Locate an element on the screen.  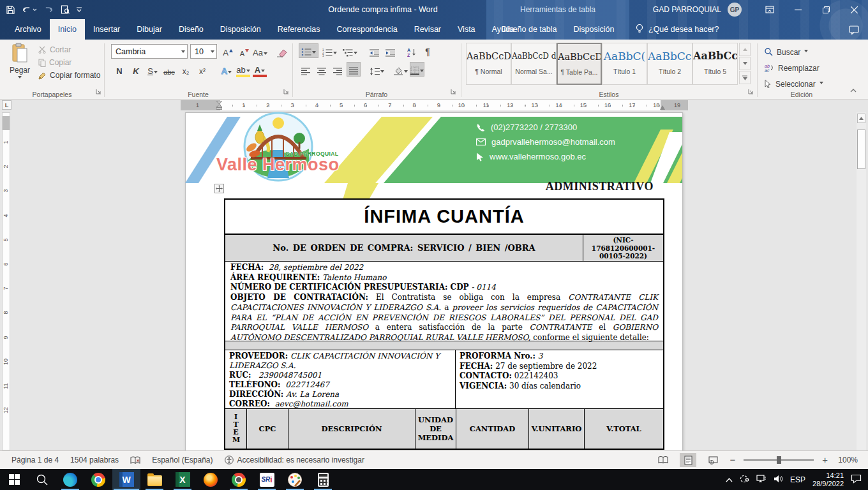
bold-button: N is located at coordinates (119, 70).